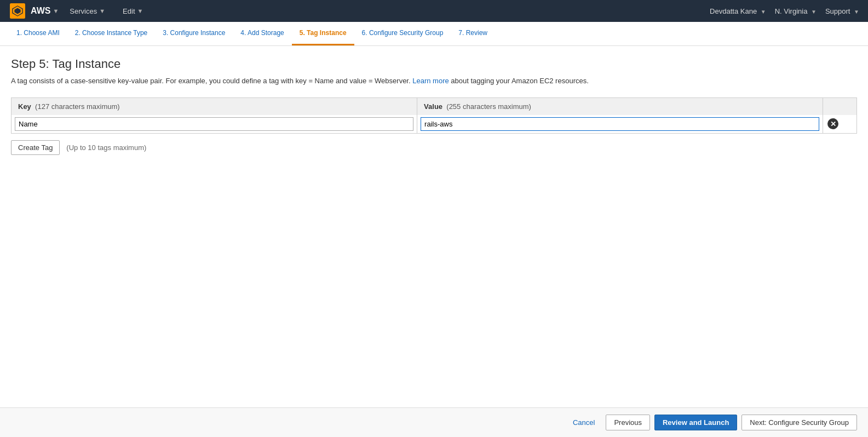  What do you see at coordinates (838, 11) in the screenshot?
I see `support-label: Support` at bounding box center [838, 11].